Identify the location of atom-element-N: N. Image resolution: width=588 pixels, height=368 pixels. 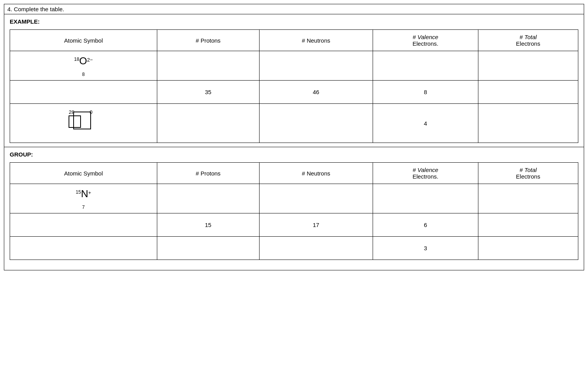
(84, 194).